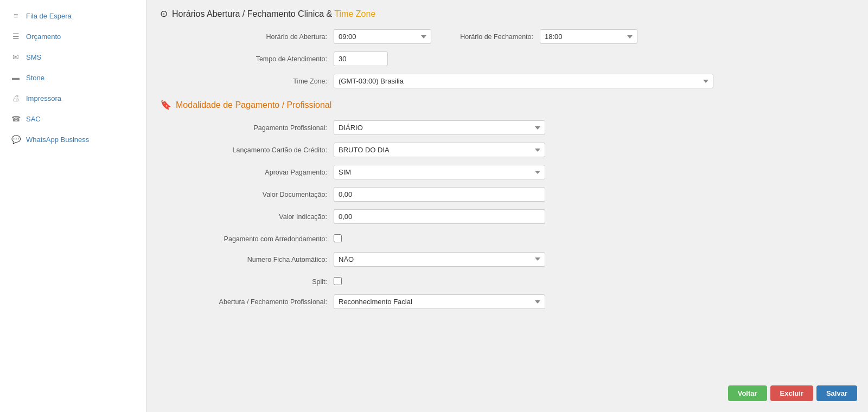 This screenshot has width=868, height=412. I want to click on sidebar-item-label: Orçamento, so click(43, 37).